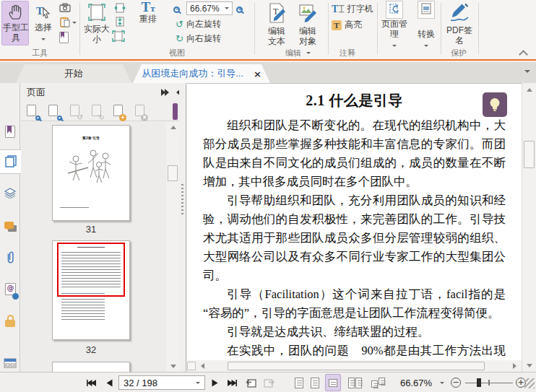  I want to click on window-resize-grip, so click(529, 383).